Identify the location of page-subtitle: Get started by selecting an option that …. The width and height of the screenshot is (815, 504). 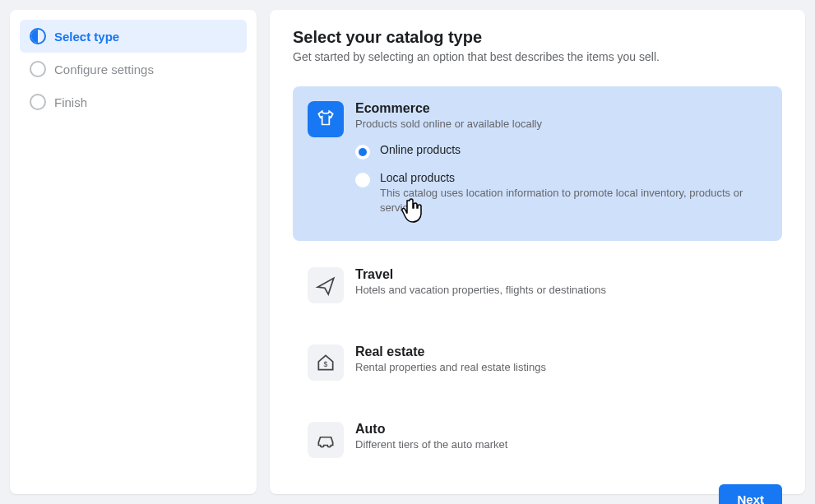
(538, 57).